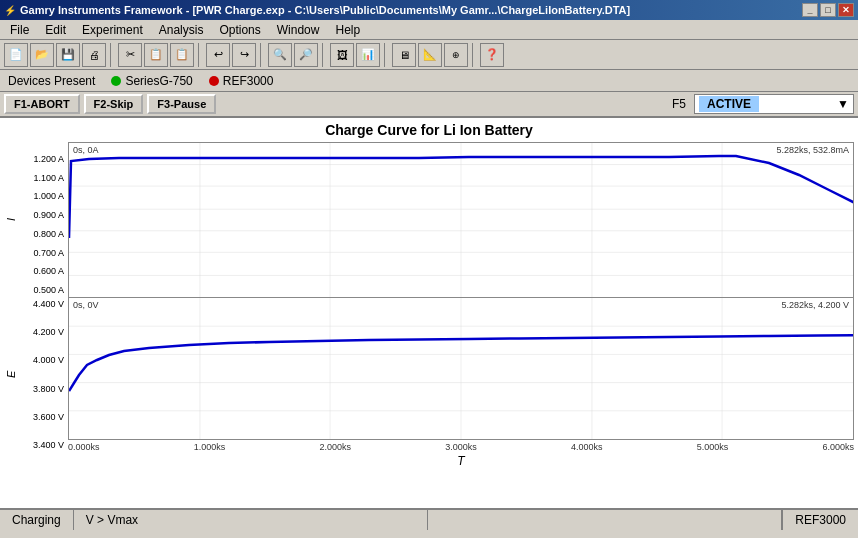 The height and width of the screenshot is (538, 858). Describe the element at coordinates (251, 520) in the screenshot. I see `status-vvmax: V > Vmax` at that location.